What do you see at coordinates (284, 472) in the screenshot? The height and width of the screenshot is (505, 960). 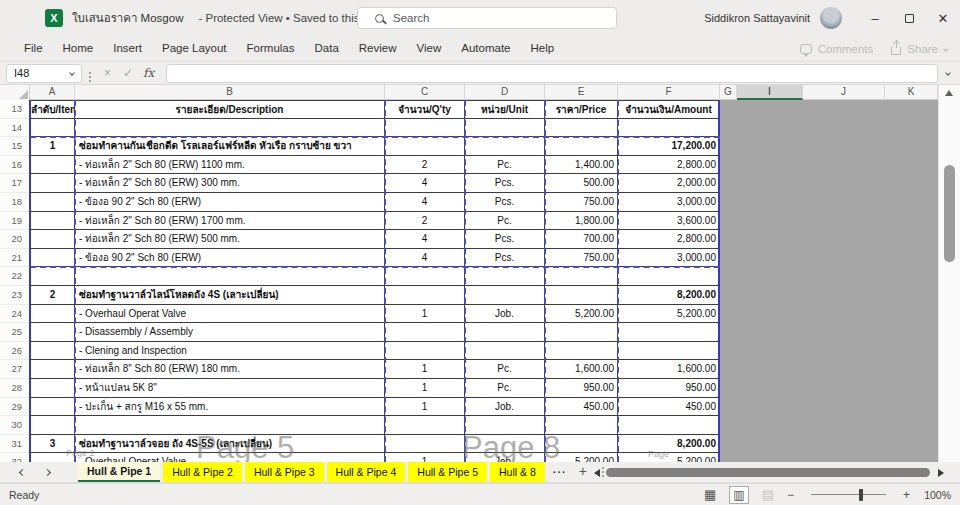 I see `sheet-tab-hull-pipe-3: Hull & Pipe 3` at bounding box center [284, 472].